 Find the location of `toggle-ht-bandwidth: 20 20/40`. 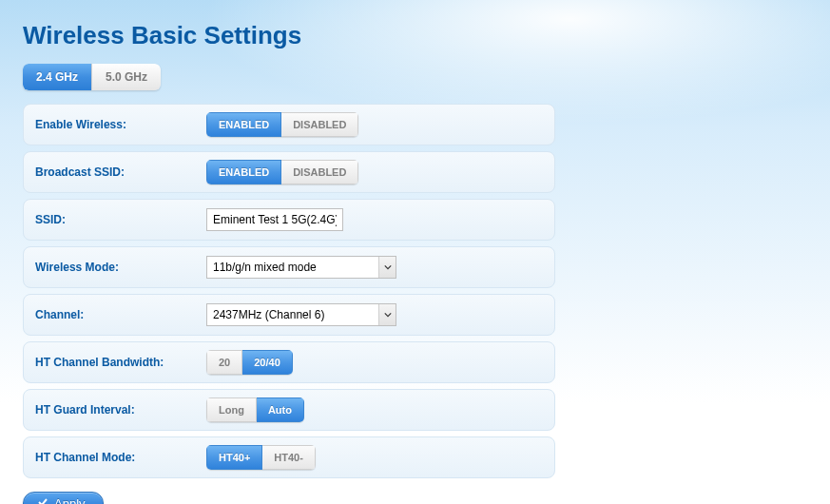

toggle-ht-bandwidth: 20 20/40 is located at coordinates (249, 362).